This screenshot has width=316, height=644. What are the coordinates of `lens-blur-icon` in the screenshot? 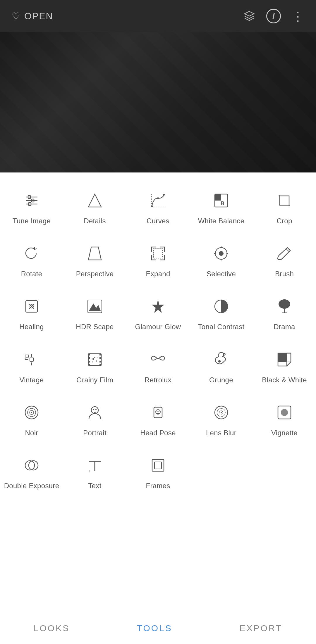 It's located at (221, 412).